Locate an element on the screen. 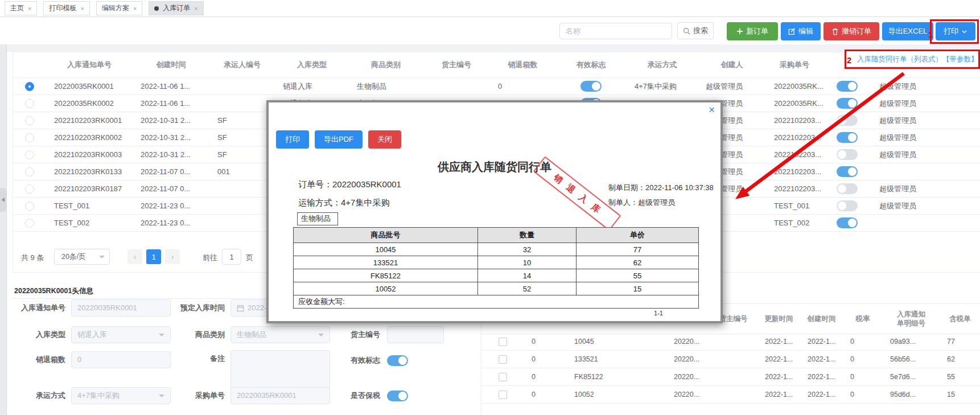 The image size is (980, 415). owner-no-label: 货主编号 is located at coordinates (348, 335).